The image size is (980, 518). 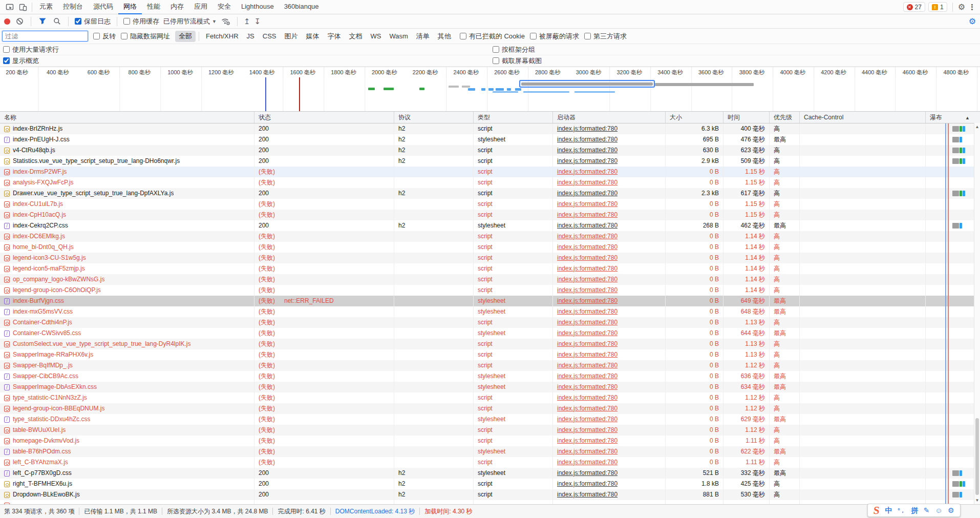 I want to click on table-row: right_T-BFMHEX6u.js200h2scriptindex.js:f…, so click(x=490, y=484).